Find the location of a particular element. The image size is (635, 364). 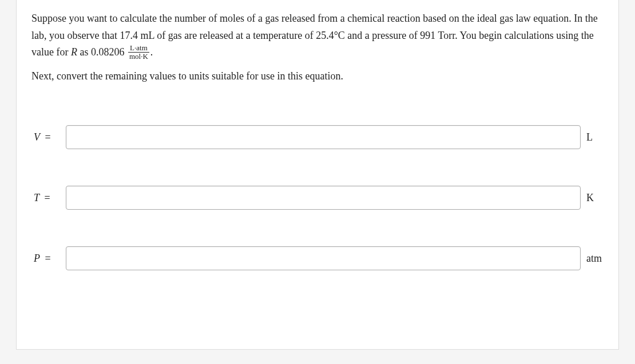

temperature-label: T = is located at coordinates (48, 198).